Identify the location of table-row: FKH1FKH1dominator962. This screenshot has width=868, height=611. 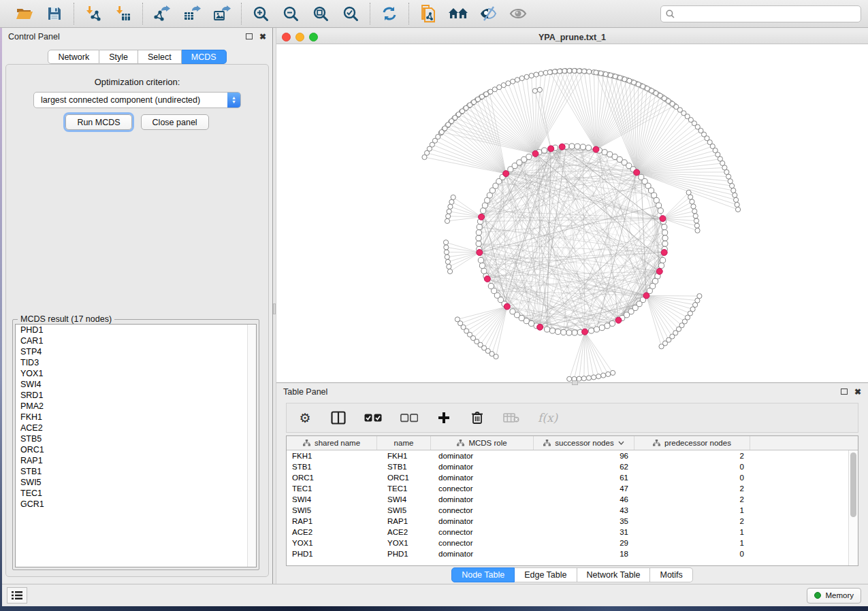
(572, 456).